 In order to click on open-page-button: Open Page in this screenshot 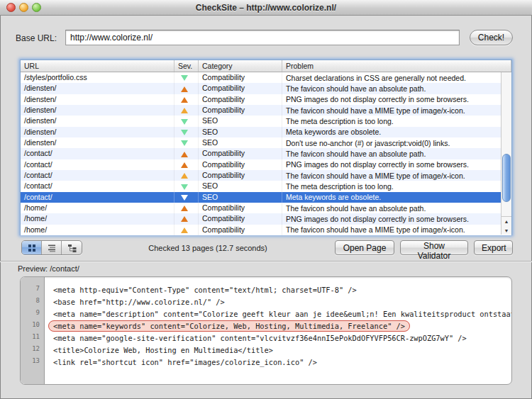, I will do `click(365, 248)`.